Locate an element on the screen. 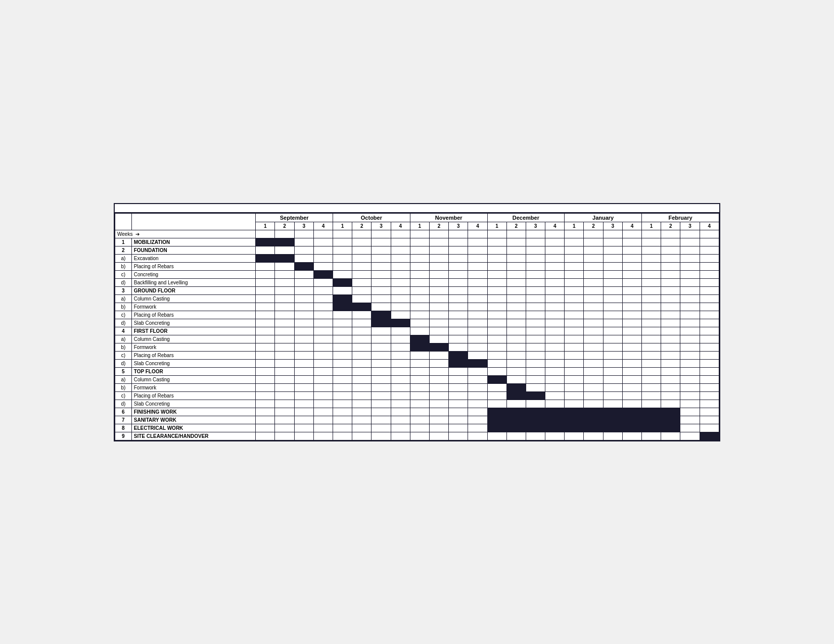  row-desc: Concreting is located at coordinates (194, 274).